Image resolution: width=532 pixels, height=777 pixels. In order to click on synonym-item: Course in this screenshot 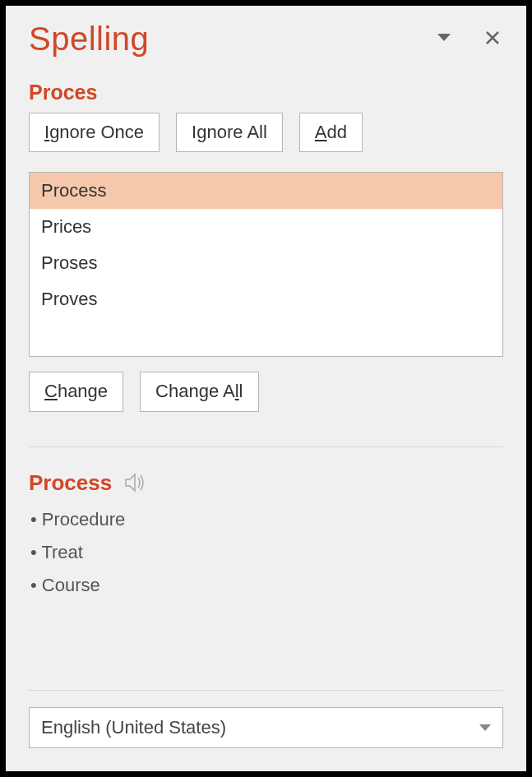, I will do `click(266, 585)`.